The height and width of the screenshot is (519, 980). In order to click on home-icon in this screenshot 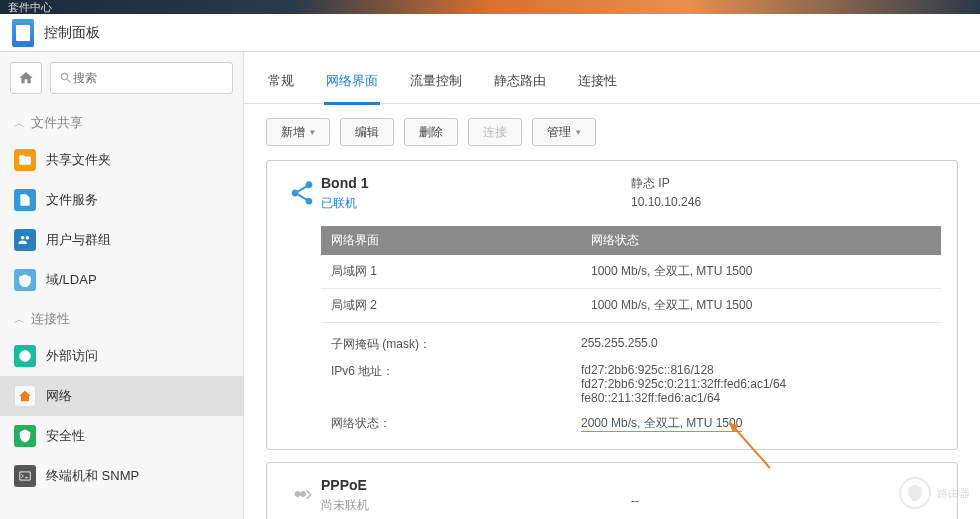, I will do `click(26, 78)`.